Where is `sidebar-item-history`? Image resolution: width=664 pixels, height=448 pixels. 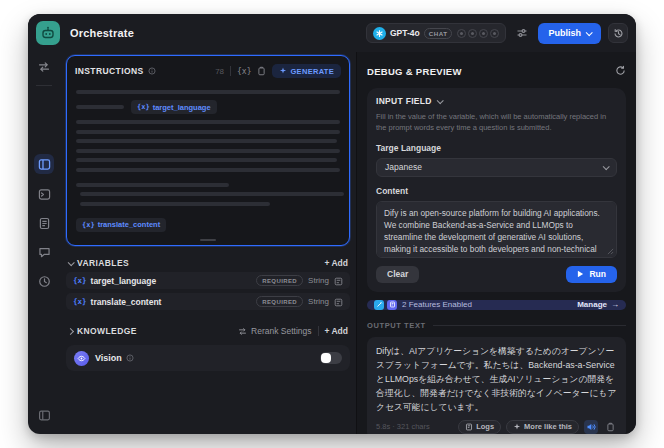
sidebar-item-history is located at coordinates (44, 281).